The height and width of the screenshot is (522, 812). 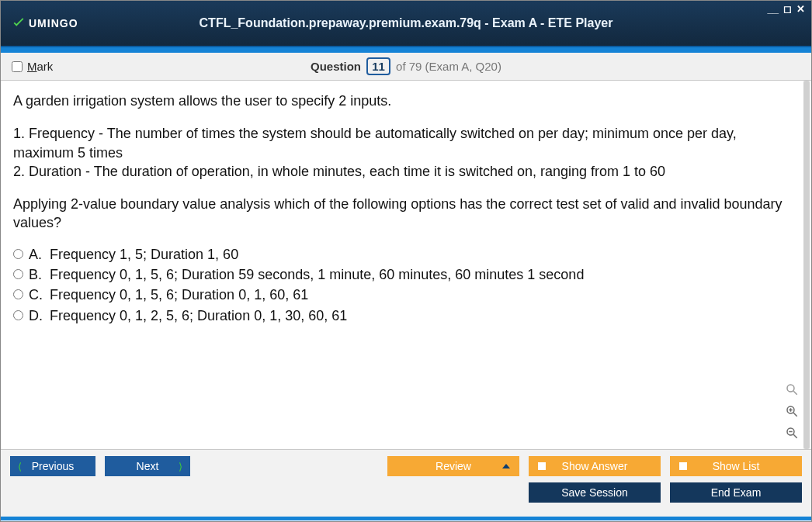 I want to click on option-d-text: Frequency 0, 1, 2, 5, 6; Duration 0, 1, …, so click(x=199, y=316).